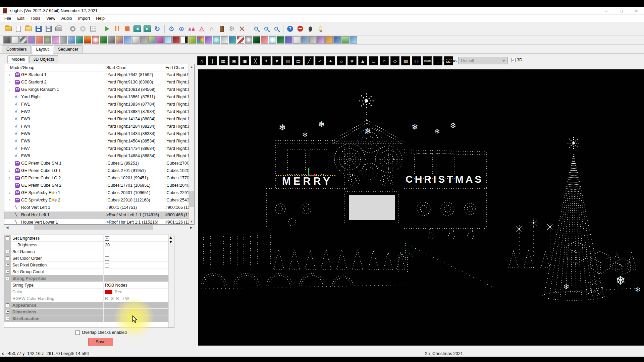 This screenshot has height=362, width=644. I want to click on flood-model-icon: ▼, so click(277, 61).